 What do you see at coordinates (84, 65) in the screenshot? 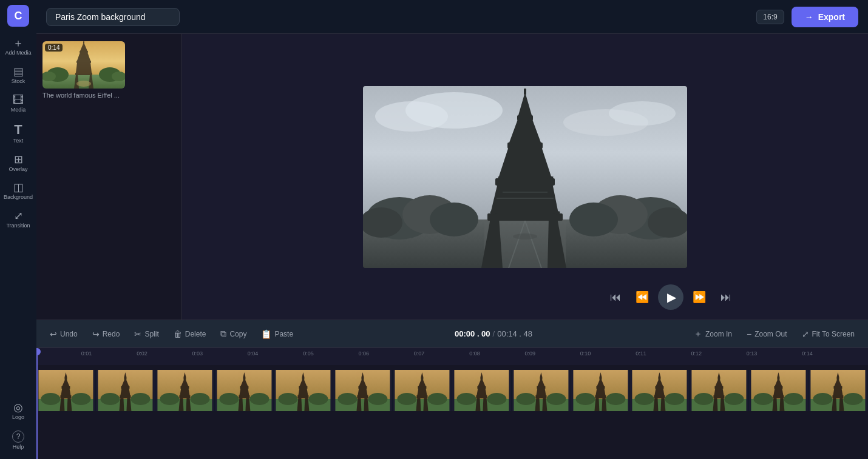
I see `media-thumbnail: 0:14` at bounding box center [84, 65].